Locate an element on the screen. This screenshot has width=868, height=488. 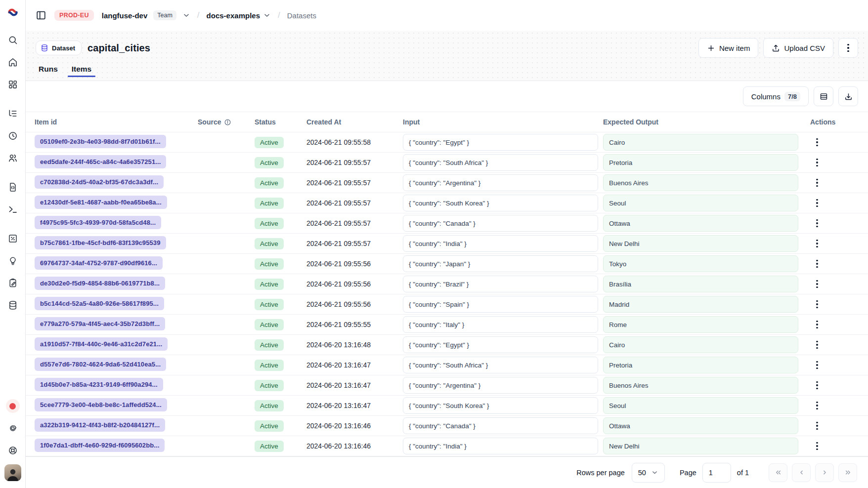
dataset-more-actions-button is located at coordinates (848, 48).